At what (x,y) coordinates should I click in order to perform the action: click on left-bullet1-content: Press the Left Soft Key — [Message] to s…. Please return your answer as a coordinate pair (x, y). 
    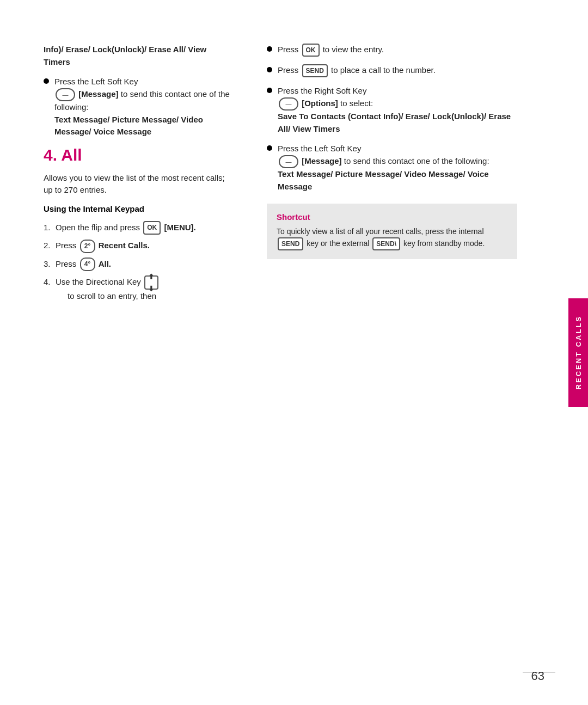
    Looking at the image, I should click on (144, 107).